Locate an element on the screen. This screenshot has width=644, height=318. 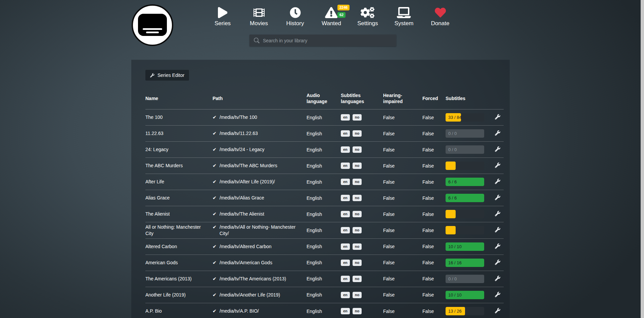
header-audio: Audio language is located at coordinates (324, 99).